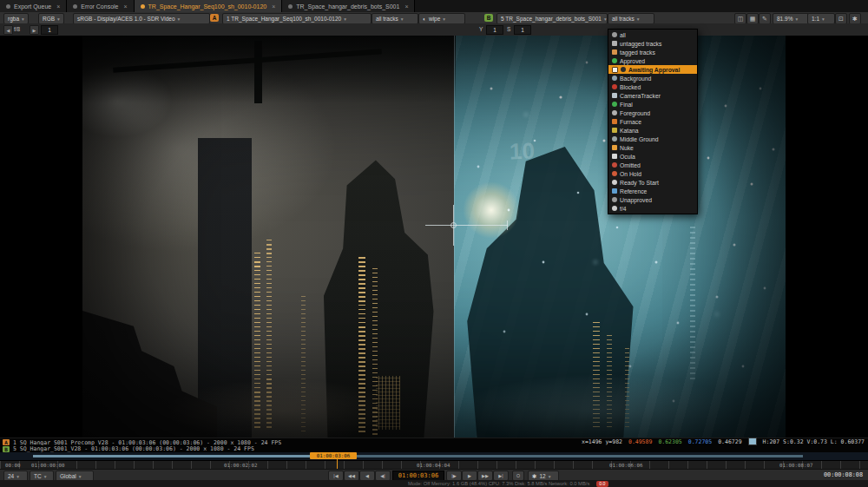  What do you see at coordinates (6, 443) in the screenshot?
I see `a-info-badge: A` at bounding box center [6, 443].